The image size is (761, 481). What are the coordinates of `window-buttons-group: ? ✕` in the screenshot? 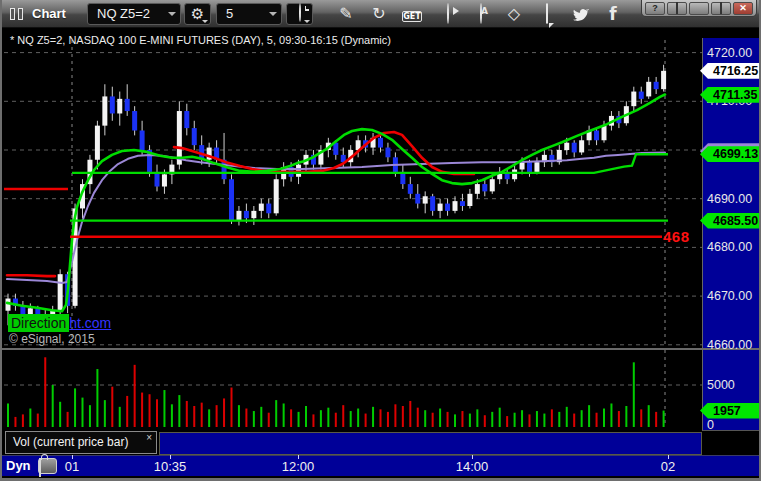 It's located at (699, 8).